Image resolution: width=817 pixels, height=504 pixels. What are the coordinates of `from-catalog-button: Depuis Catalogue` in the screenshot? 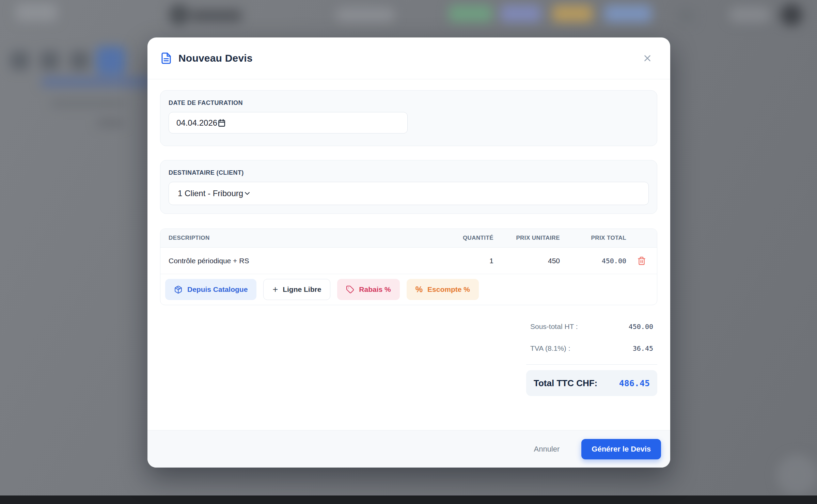 It's located at (211, 289).